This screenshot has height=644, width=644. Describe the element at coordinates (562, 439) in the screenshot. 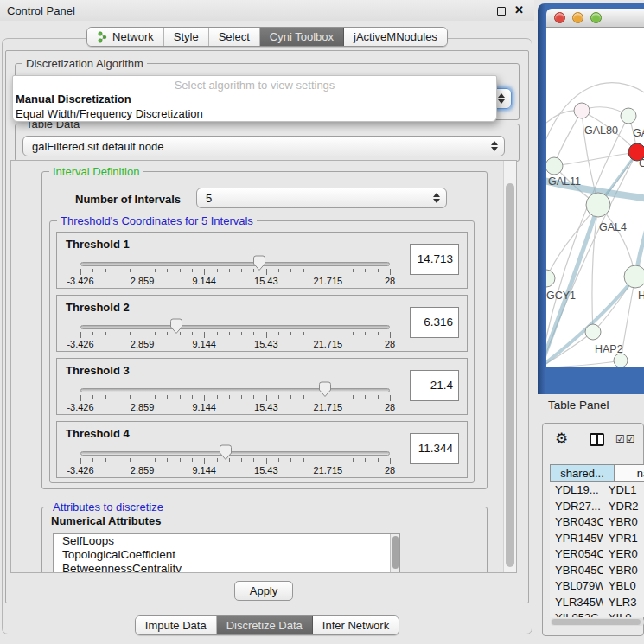

I see `gear-icon: ⚙` at that location.